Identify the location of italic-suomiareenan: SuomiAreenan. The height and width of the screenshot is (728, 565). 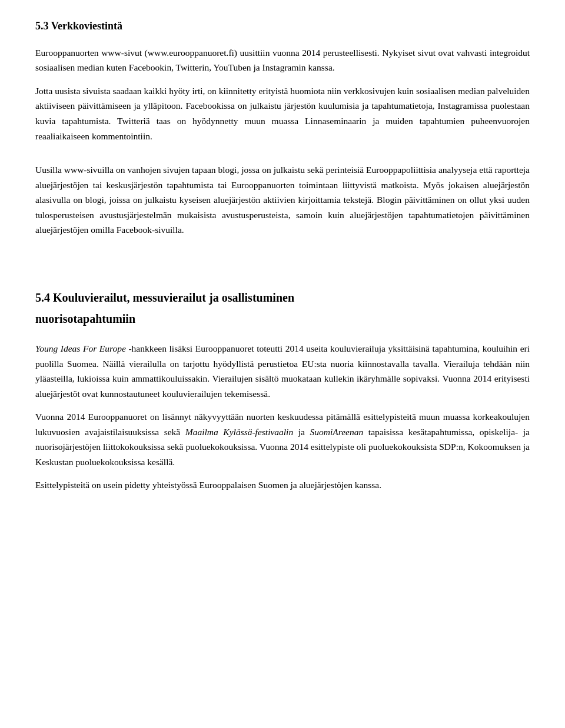
(337, 432).